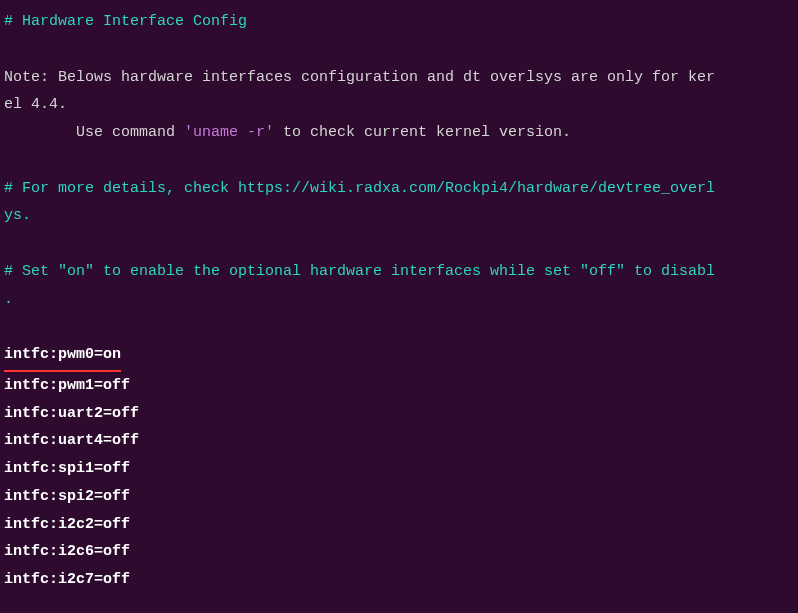 This screenshot has height=613, width=798. I want to click on config-line: intfc:pwm1=off, so click(399, 386).